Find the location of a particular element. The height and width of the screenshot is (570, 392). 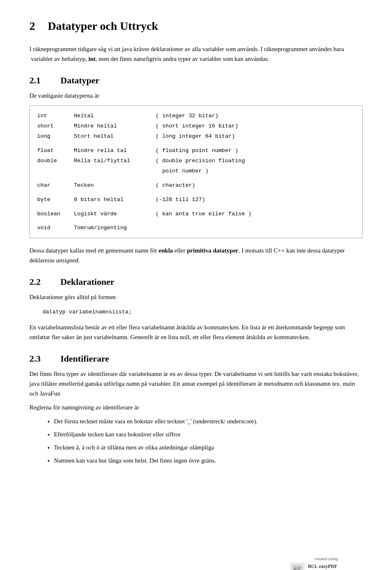

dt-type: float is located at coordinates (56, 151).